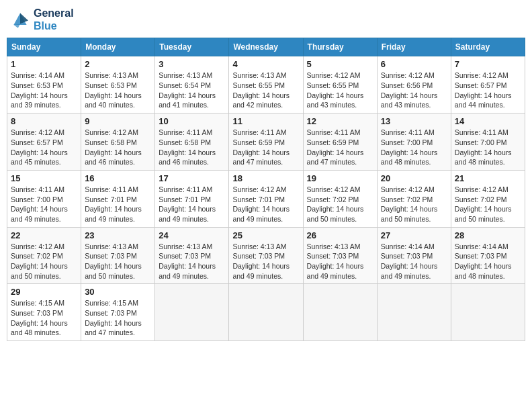 The height and width of the screenshot is (411, 532). What do you see at coordinates (44, 291) in the screenshot?
I see `day-number: 29` at bounding box center [44, 291].